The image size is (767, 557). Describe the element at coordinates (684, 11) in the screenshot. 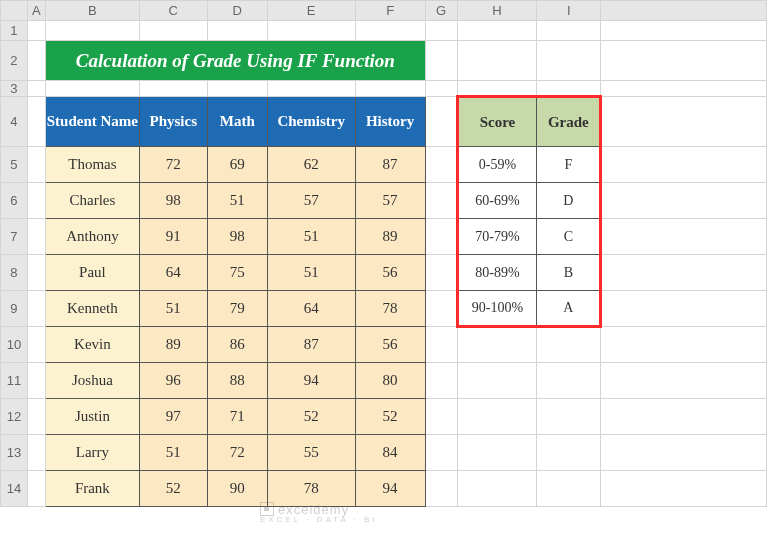

I see `col-header` at that location.